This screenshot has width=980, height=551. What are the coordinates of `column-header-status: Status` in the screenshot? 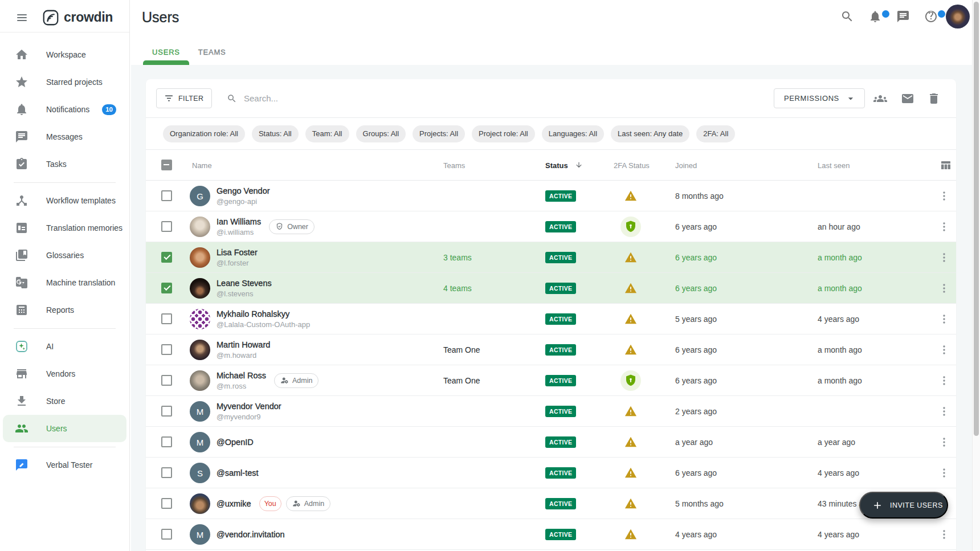 It's located at (564, 165).